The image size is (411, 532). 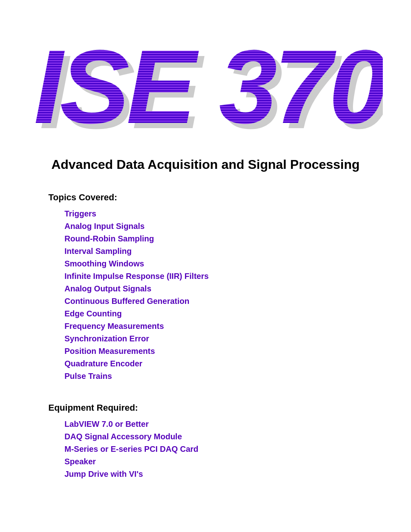 What do you see at coordinates (226, 462) in the screenshot?
I see `equipment-item: Speaker` at bounding box center [226, 462].